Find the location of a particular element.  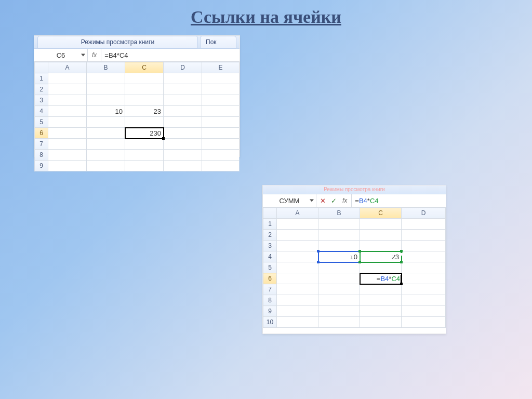

row-header-4: 4 is located at coordinates (270, 257).